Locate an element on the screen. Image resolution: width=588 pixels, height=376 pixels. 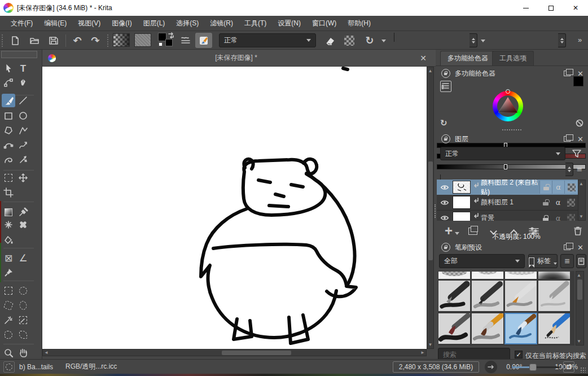
line-tool is located at coordinates (23, 100).